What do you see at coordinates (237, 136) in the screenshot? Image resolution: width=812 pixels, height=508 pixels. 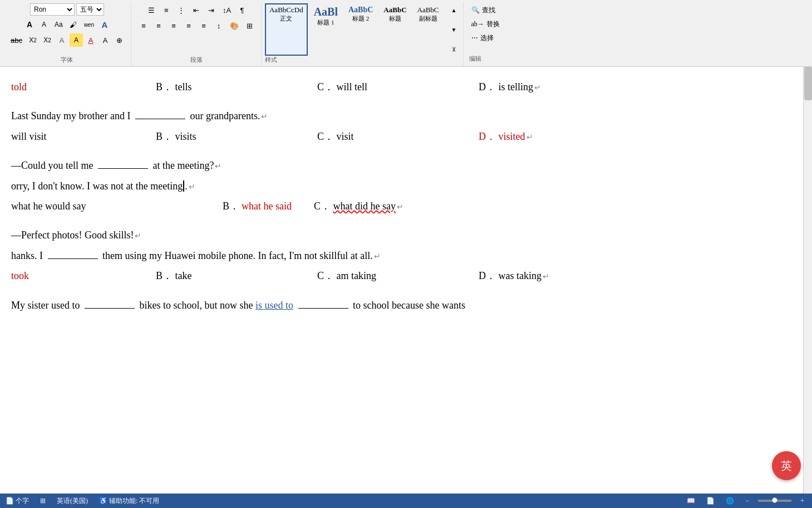 I see `option-b-visits: B． visits` at bounding box center [237, 136].